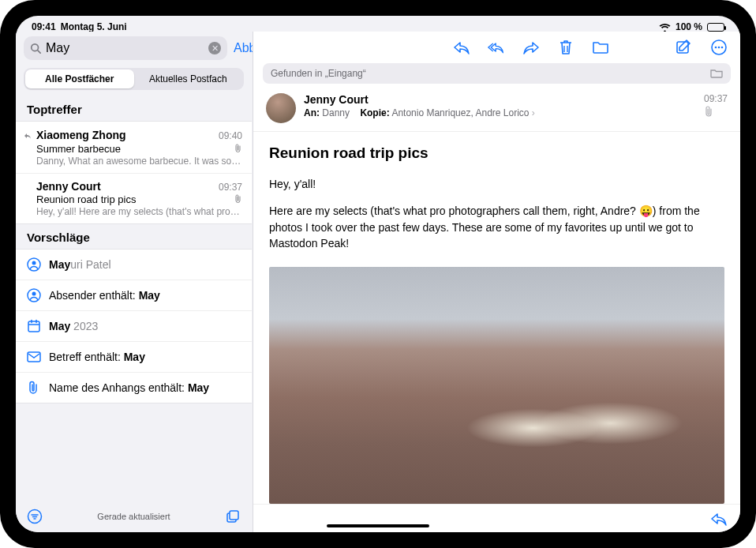  Describe the element at coordinates (497, 153) in the screenshot. I see `message-subject: Reunion road trip pics` at that location.